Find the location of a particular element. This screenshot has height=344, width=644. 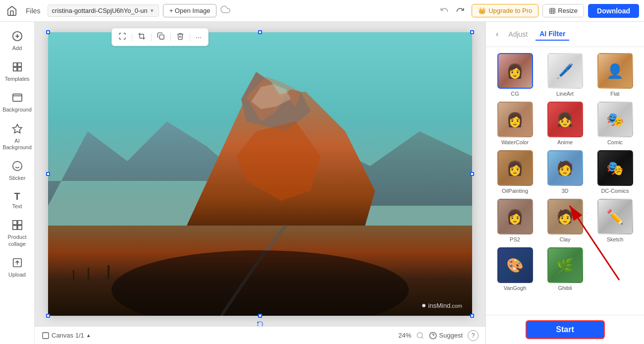

suggest-button: Suggest is located at coordinates (446, 336).